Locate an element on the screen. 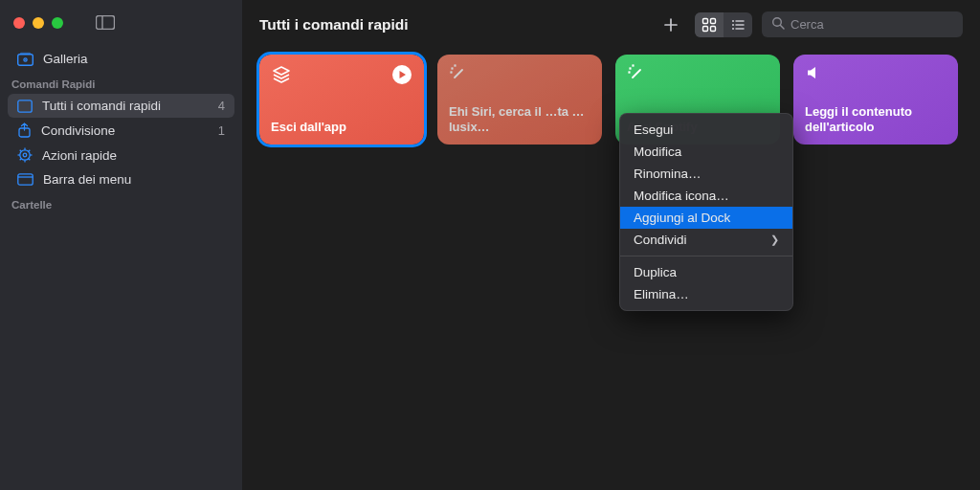  sidebar-item-label: Condivisione is located at coordinates (78, 130).